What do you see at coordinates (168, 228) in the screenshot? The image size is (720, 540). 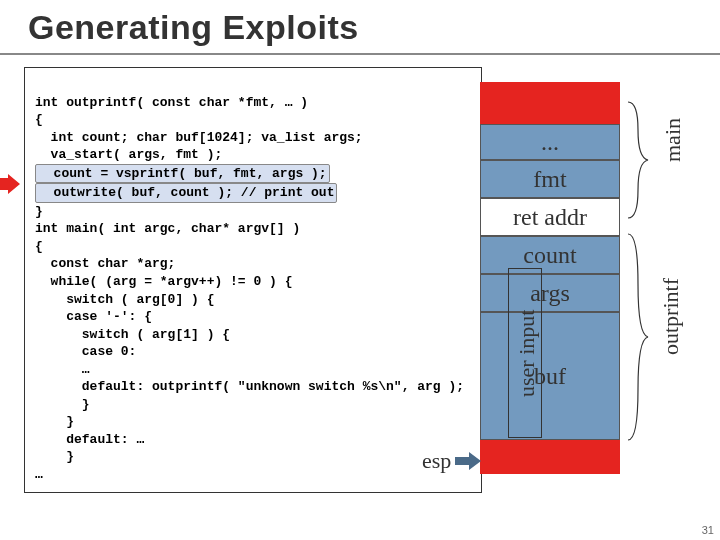 I see `code-line: int main( int argc, char* argv[] )` at bounding box center [168, 228].